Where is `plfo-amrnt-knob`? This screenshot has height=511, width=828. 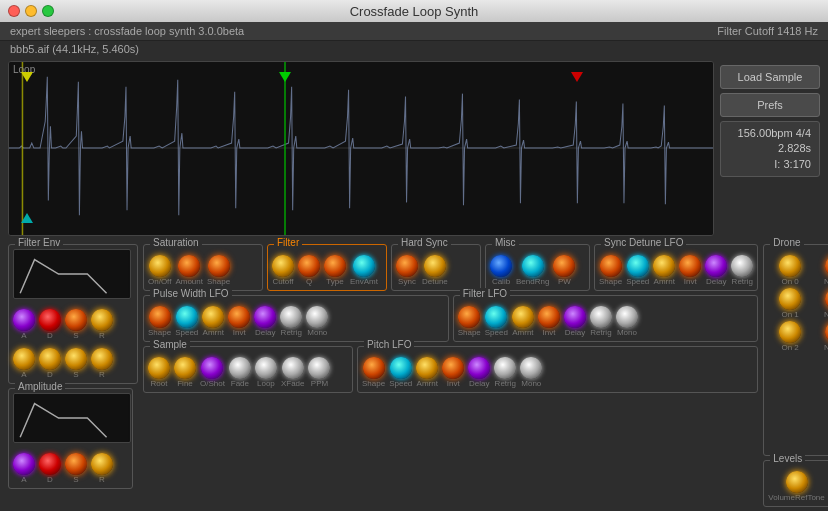
plfo-amrnt-knob is located at coordinates (427, 368).